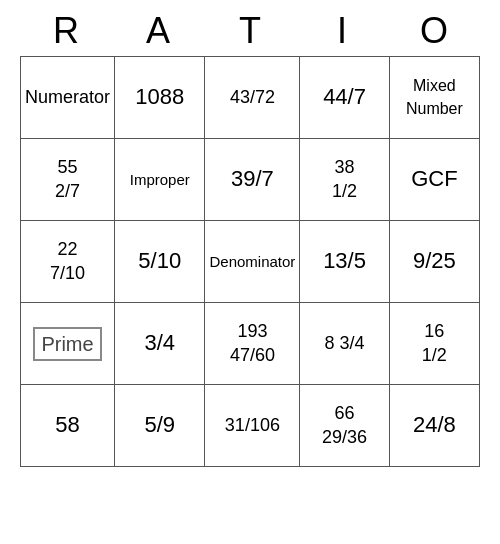 Image resolution: width=500 pixels, height=544 pixels. What do you see at coordinates (250, 344) in the screenshot?
I see `table-row: Prime3/419347/608 3/4161/2` at bounding box center [250, 344].